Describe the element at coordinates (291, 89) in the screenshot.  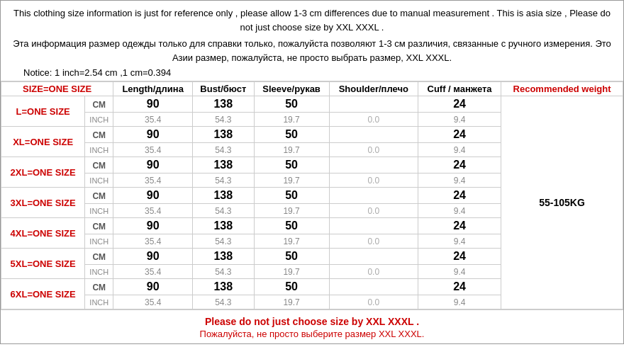
I see `header-sleeve: Sleeve/рукав` at that location.